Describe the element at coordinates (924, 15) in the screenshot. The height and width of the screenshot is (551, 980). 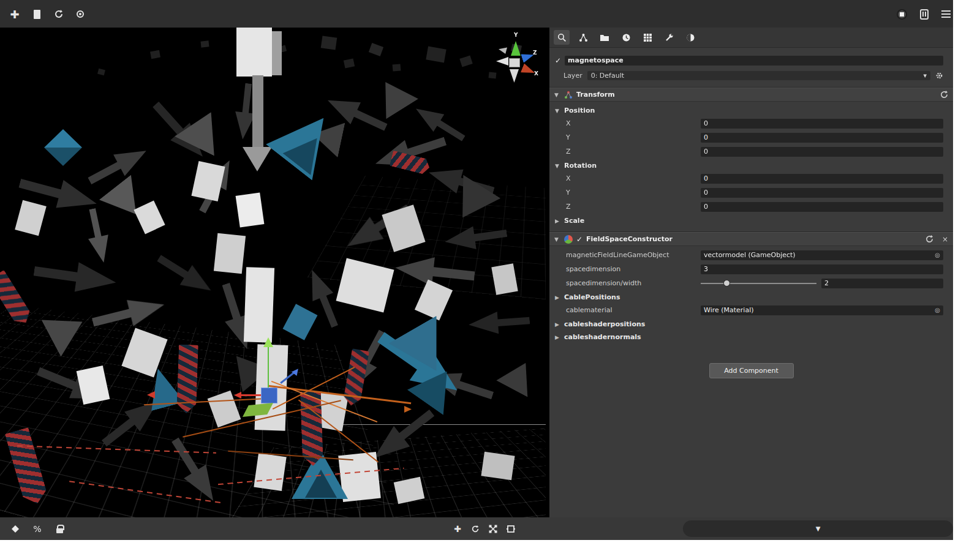
I see `pause-glyph` at that location.